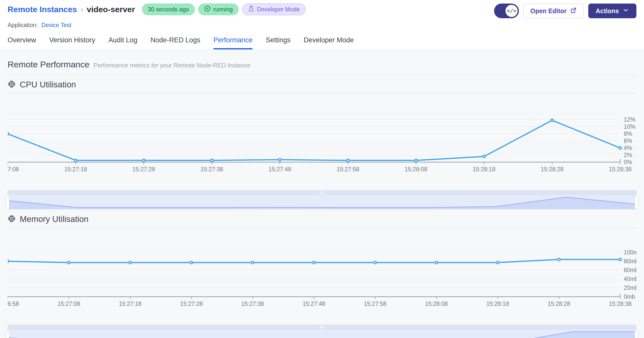 This screenshot has height=338, width=644. Describe the element at coordinates (512, 11) in the screenshot. I see `code-icon: </>` at that location.